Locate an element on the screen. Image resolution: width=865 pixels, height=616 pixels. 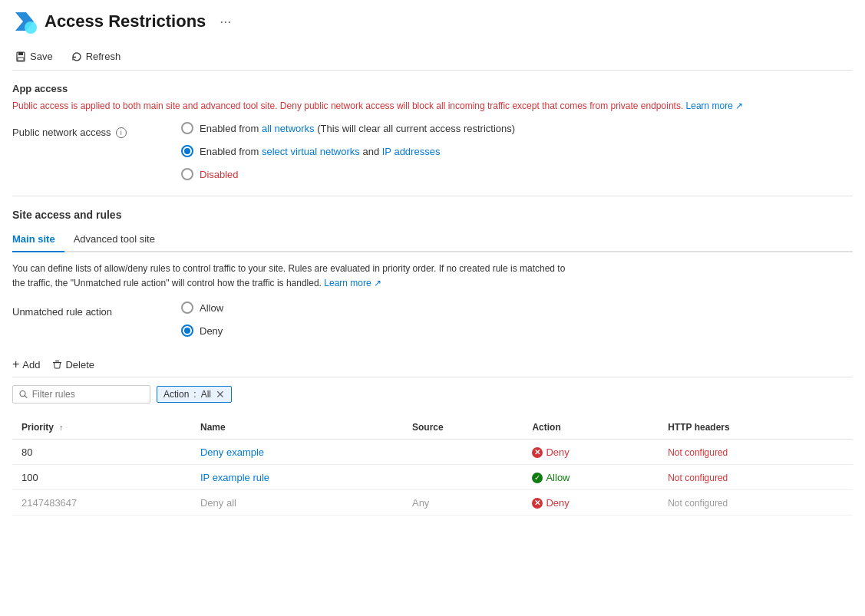
site-access-title: Site access and rules is located at coordinates (433, 215).